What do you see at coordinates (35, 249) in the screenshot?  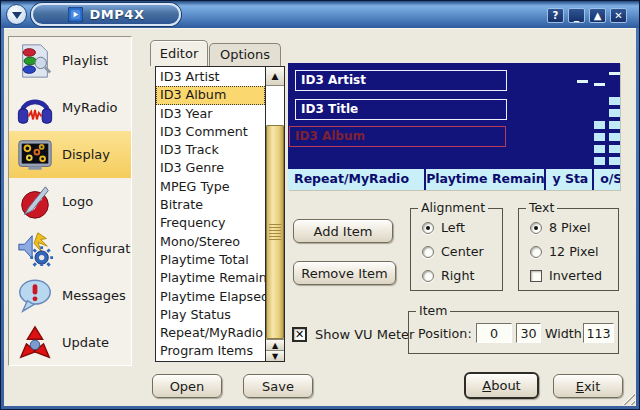 I see `configuration-icon` at bounding box center [35, 249].